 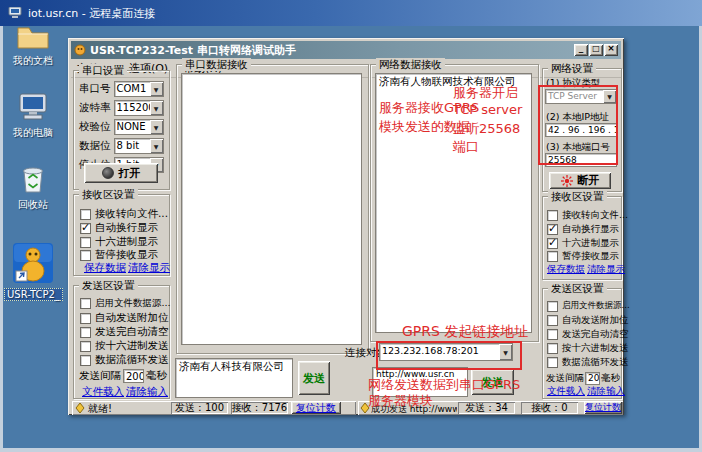 What do you see at coordinates (314, 378) in the screenshot?
I see `serial-send-button: 发送` at bounding box center [314, 378].